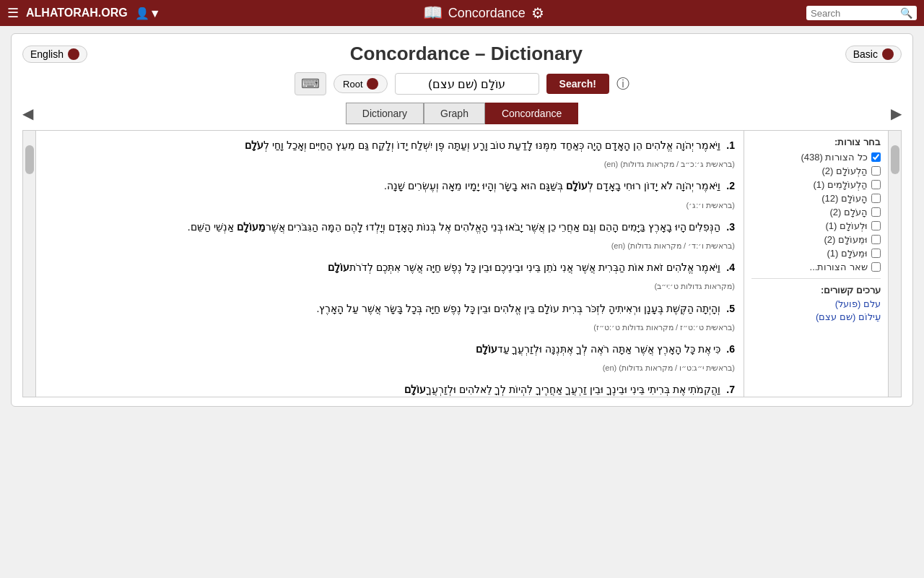  What do you see at coordinates (598, 349) in the screenshot?
I see `verse-text: כִּי אֶת כָּל הָאָרֶץ אֲשֶׁר אַתָּה רֹאֶ…` at bounding box center [598, 349].